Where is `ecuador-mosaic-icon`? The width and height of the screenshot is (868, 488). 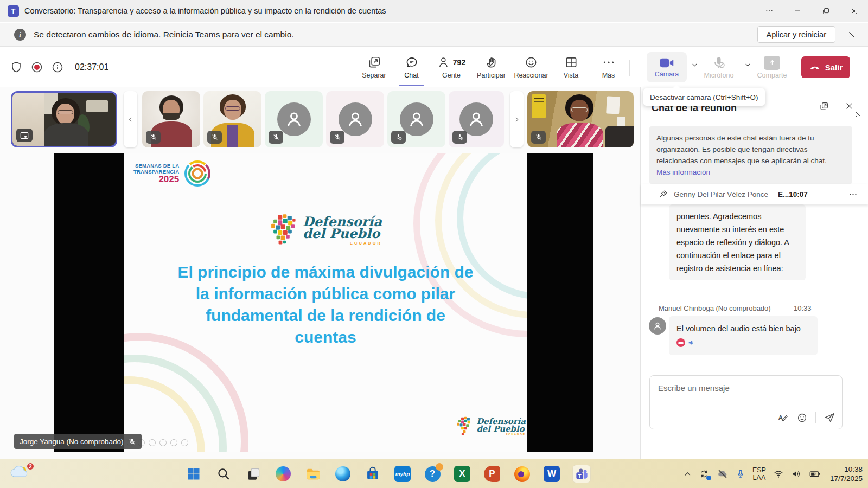 ecuador-mosaic-icon is located at coordinates (284, 230).